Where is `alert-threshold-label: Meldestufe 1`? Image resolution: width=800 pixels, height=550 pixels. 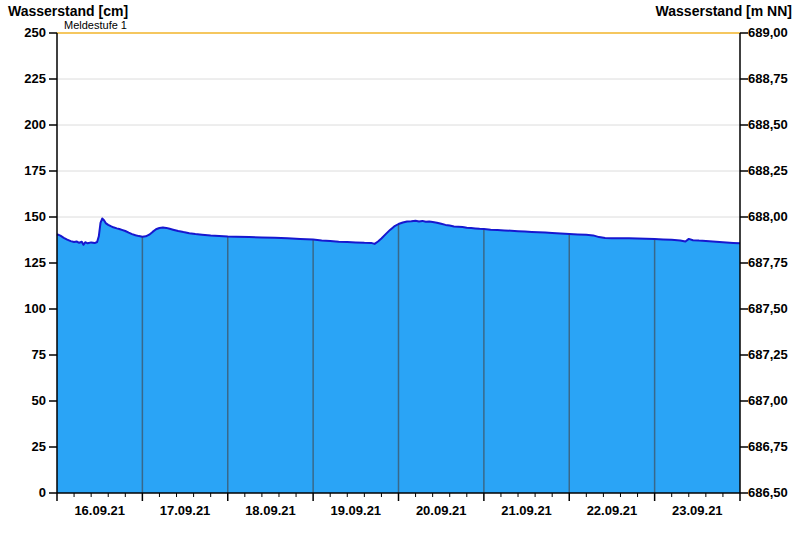
alert-threshold-label: Meldestufe 1 is located at coordinates (96, 25).